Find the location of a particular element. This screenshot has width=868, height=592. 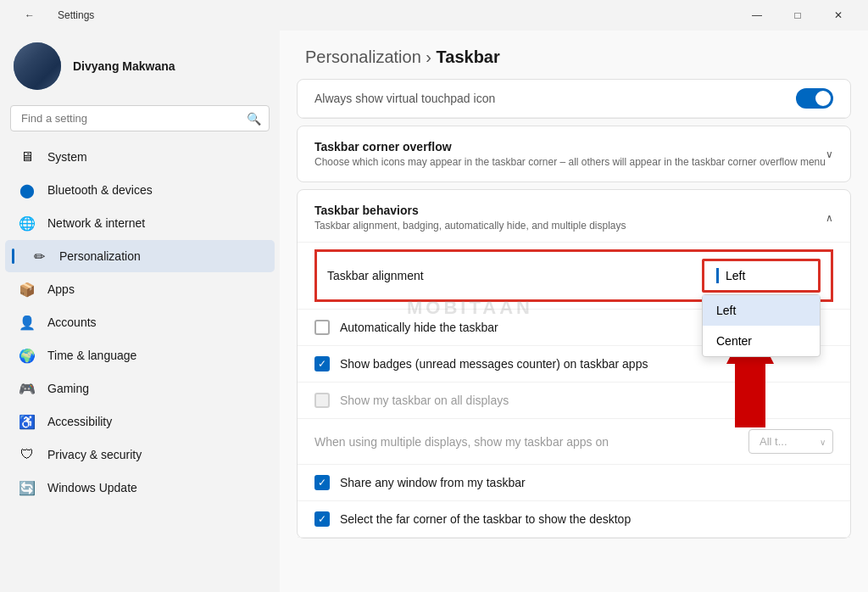

touchpad-section: Always show virtual touchpad icon is located at coordinates (574, 98).